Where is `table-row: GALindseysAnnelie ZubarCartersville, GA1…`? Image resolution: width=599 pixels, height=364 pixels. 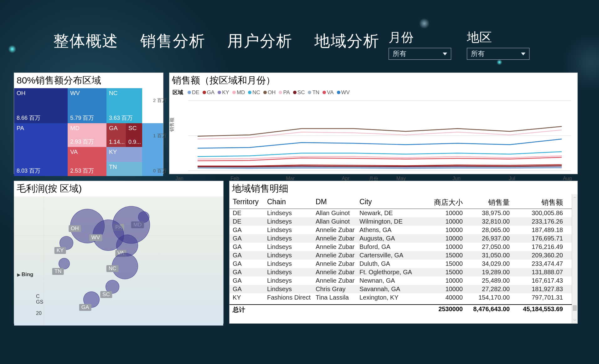 table-row: GALindseysAnnelie ZubarCartersville, GA1… is located at coordinates (403, 255).